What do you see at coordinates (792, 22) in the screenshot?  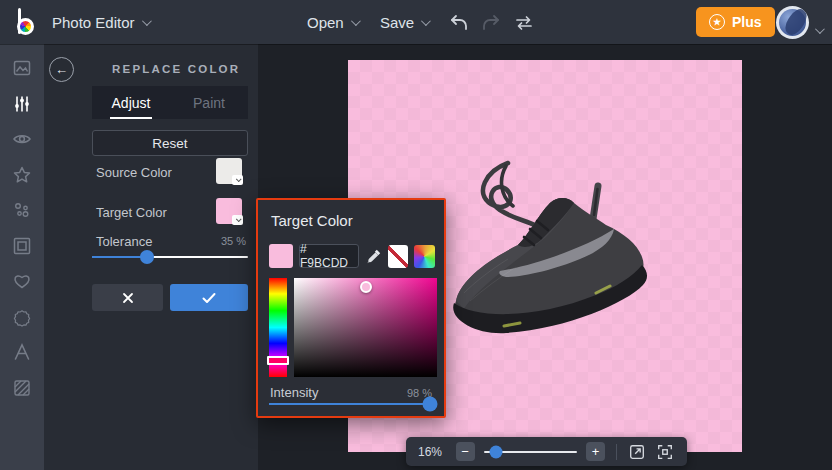 I see `avatar` at bounding box center [792, 22].